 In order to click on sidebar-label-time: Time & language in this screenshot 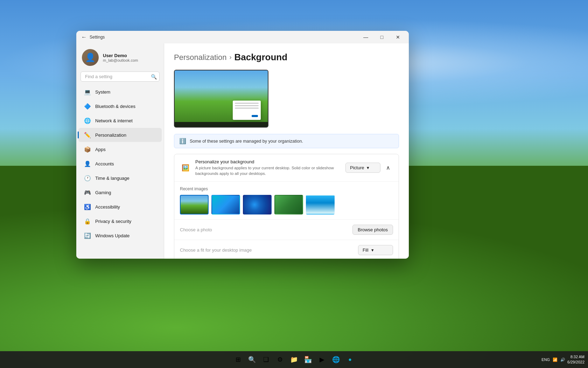, I will do `click(112, 178)`.